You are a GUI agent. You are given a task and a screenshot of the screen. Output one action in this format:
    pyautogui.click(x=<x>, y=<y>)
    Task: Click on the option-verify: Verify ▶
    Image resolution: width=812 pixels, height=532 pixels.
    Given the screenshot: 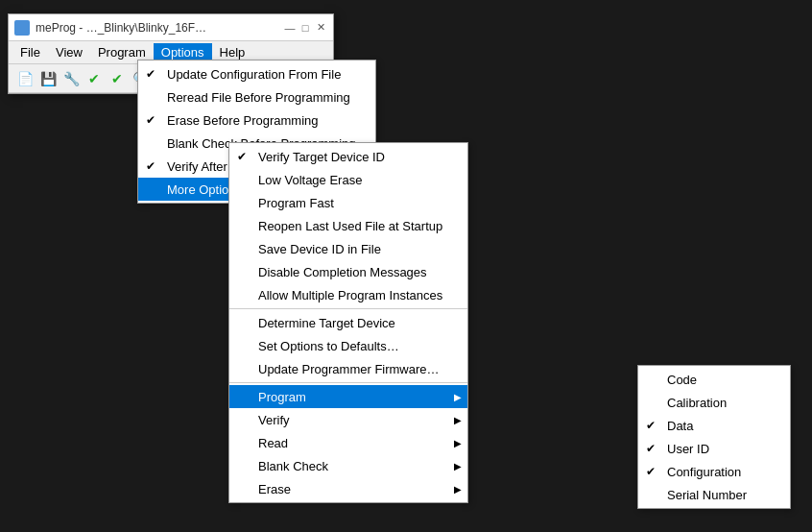 What is the action you would take?
    pyautogui.click(x=348, y=420)
    